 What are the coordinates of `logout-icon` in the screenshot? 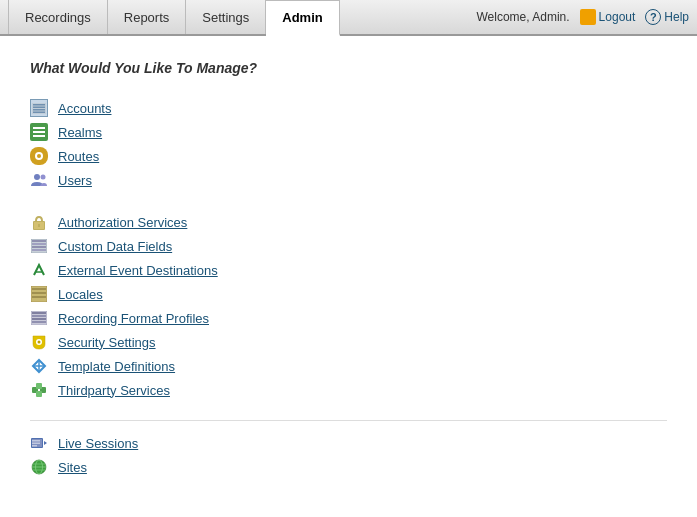 It's located at (588, 17).